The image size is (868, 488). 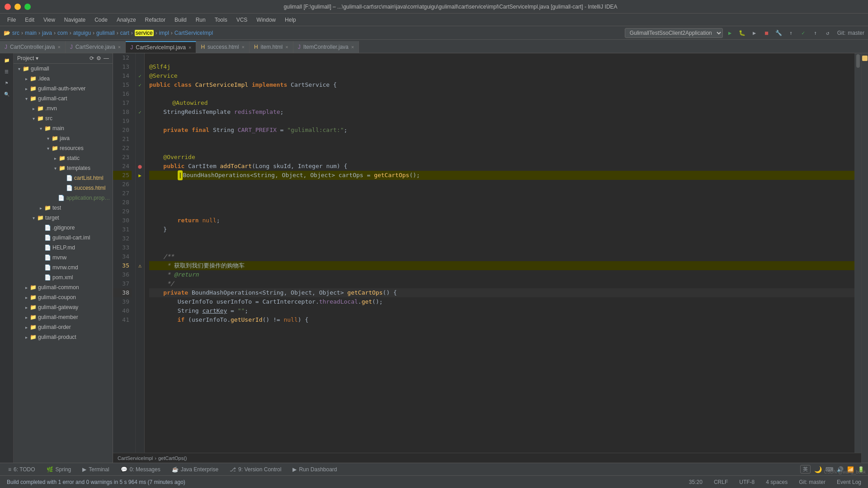 What do you see at coordinates (201, 20) in the screenshot?
I see `menu-run: Run` at bounding box center [201, 20].